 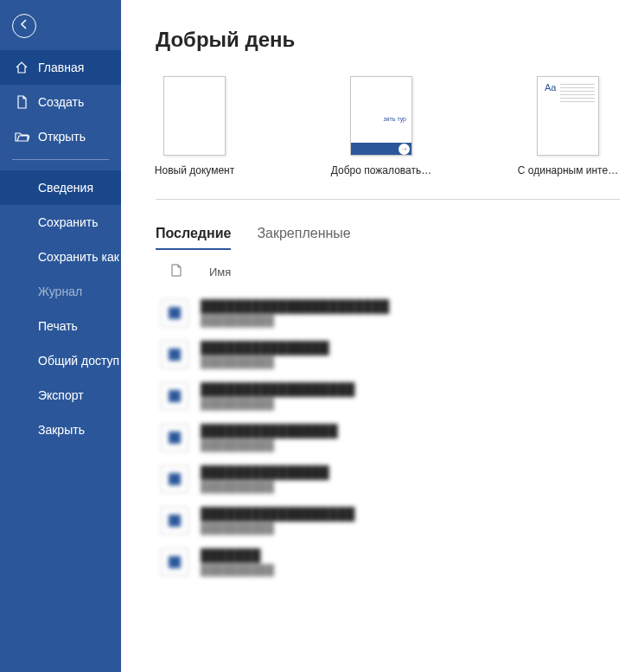 What do you see at coordinates (550, 87) in the screenshot?
I see `aa-glyph-icon: Aa` at bounding box center [550, 87].